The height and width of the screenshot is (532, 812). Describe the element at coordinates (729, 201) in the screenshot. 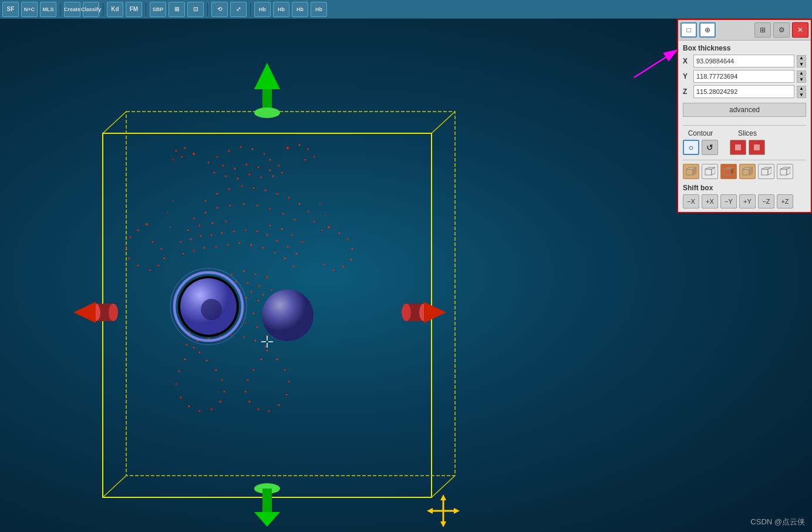

I see `shift-neg-y-btn: −Y` at that location.